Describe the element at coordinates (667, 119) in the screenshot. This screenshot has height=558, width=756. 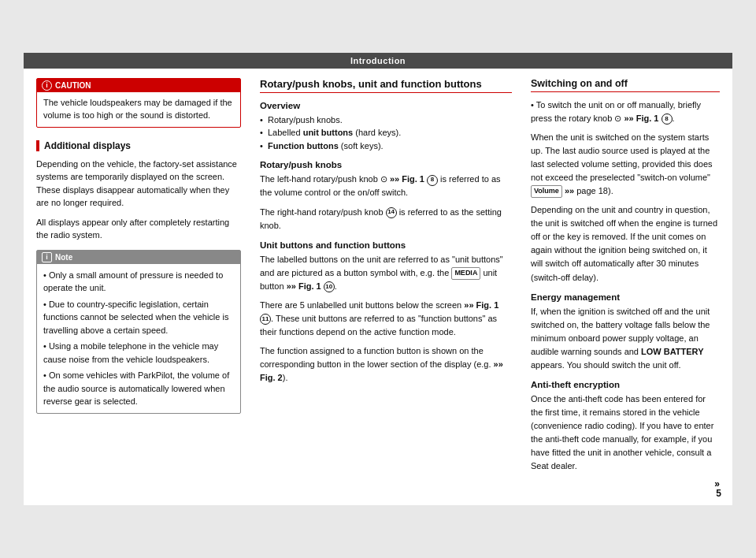
I see `circle-r8: 8` at that location.